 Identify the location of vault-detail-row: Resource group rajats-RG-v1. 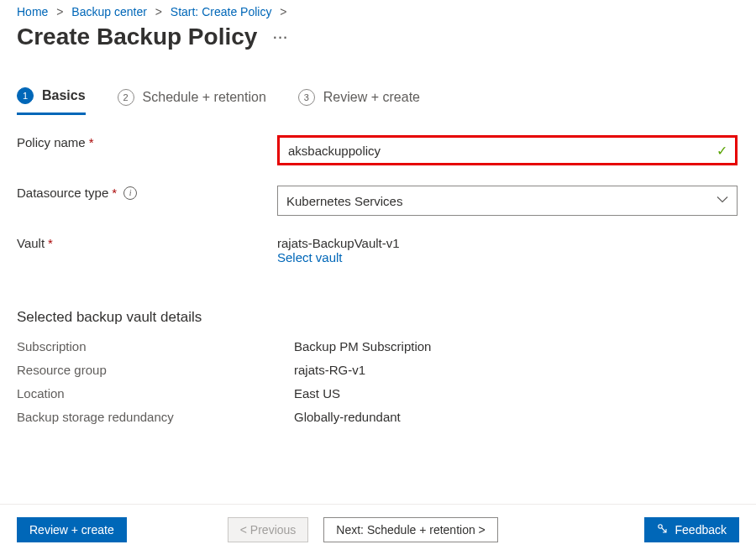
(378, 369).